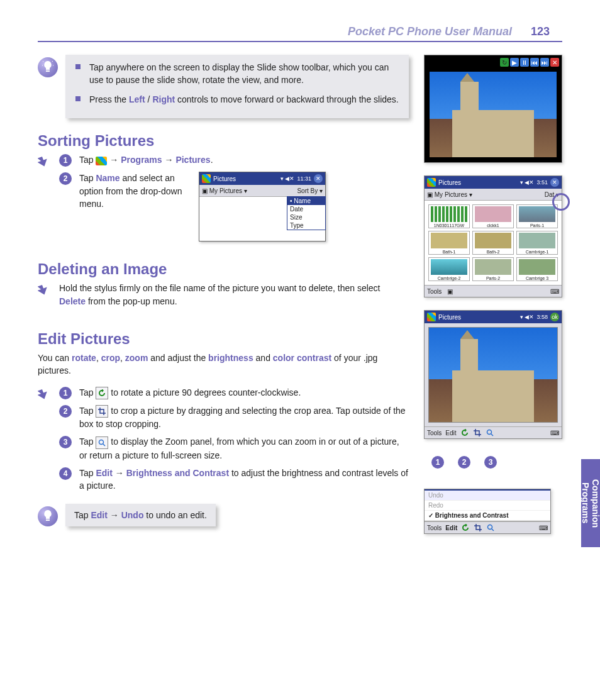 The width and height of the screenshot is (600, 700). What do you see at coordinates (306, 225) in the screenshot?
I see `sort-option: Type` at bounding box center [306, 225].